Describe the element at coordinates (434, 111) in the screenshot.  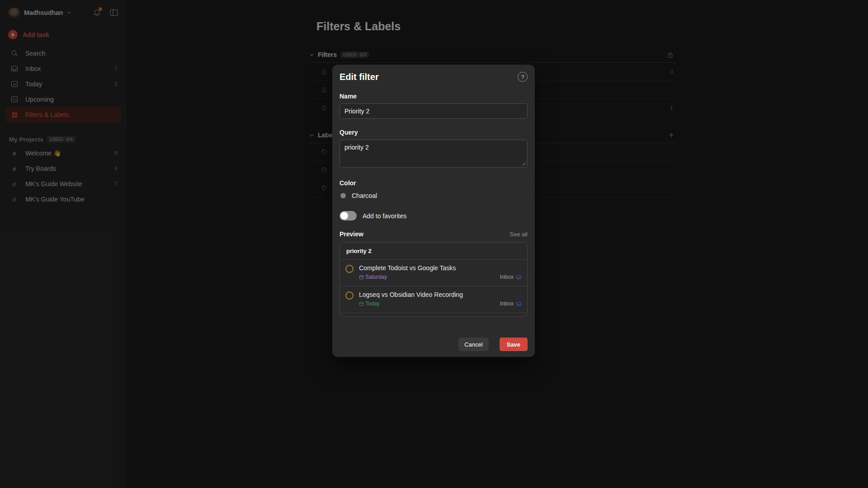
I see `filter-name-input` at that location.